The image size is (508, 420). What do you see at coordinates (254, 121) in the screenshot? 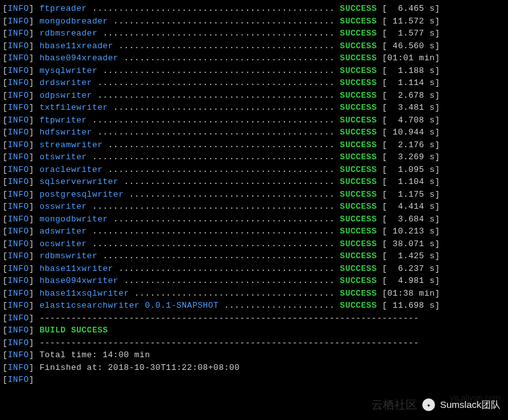
I see `build-row: [INFO] ftpwriter .......................…` at bounding box center [254, 121].